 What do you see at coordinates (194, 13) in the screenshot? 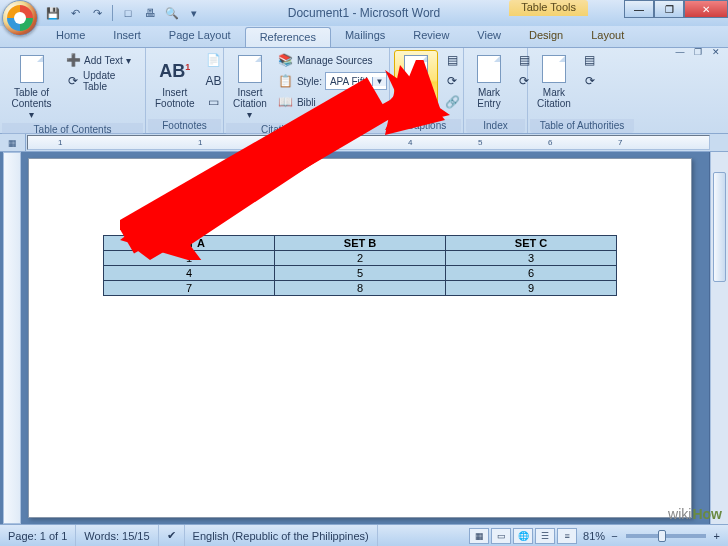
I see `qat-customize: ▾` at bounding box center [194, 13].